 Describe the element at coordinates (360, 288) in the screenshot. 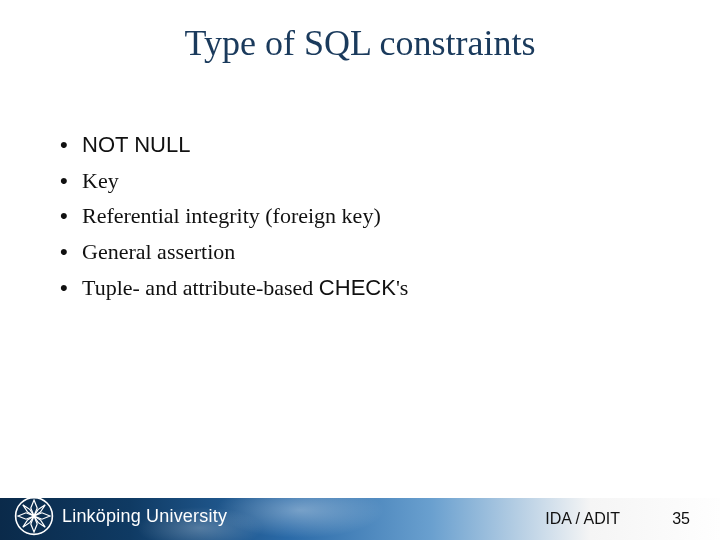

I see `list-item: • Tuple- and attribute-based CHECK's` at that location.